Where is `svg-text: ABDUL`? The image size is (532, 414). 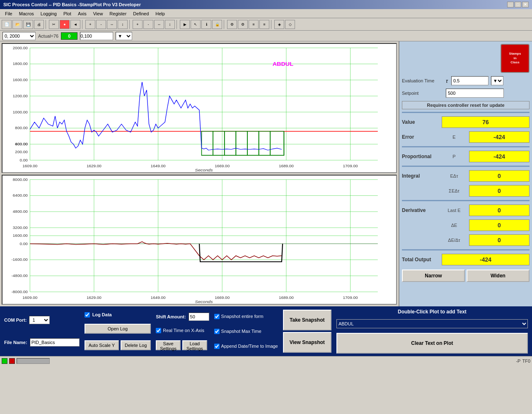
svg-text: ABDUL is located at coordinates (283, 64).